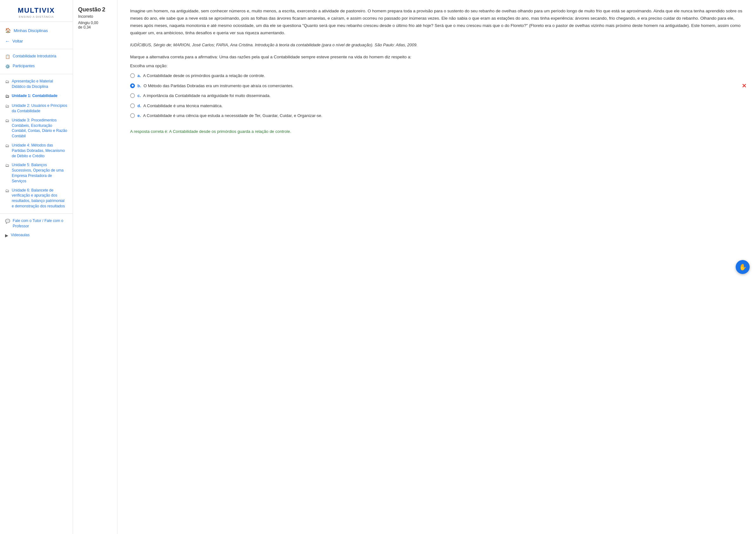 This screenshot has height=534, width=756. I want to click on folder-icon-5: 🗂, so click(7, 165).